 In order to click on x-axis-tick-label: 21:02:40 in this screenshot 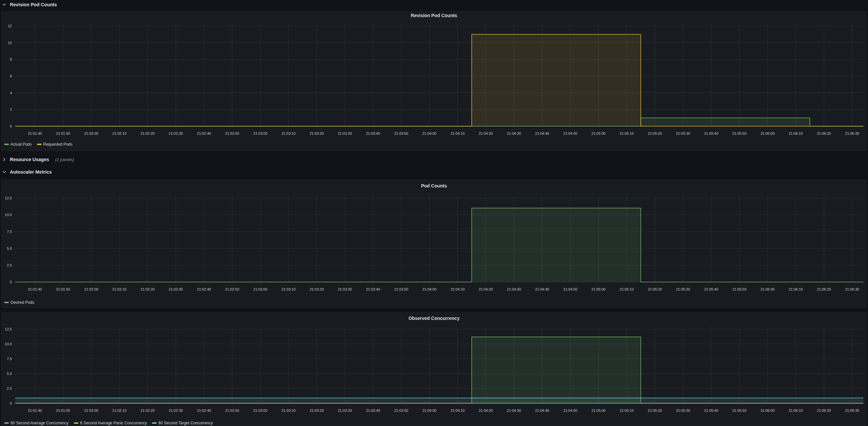, I will do `click(204, 411)`.